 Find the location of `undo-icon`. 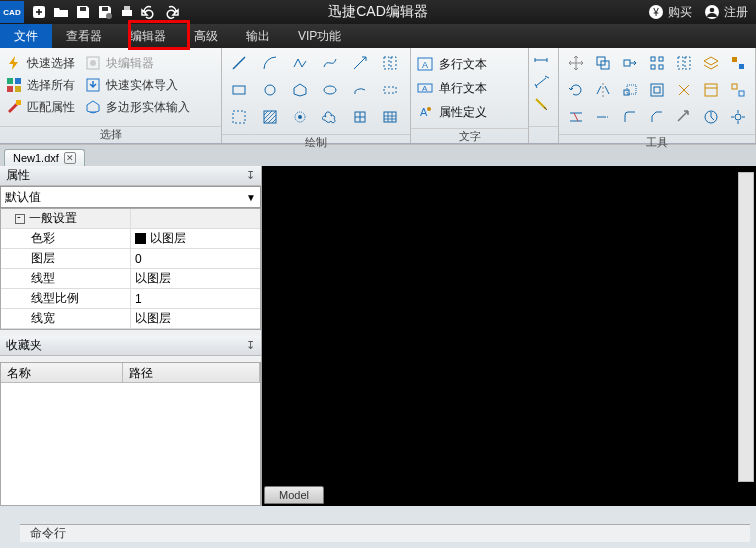

undo-icon is located at coordinates (149, 12).